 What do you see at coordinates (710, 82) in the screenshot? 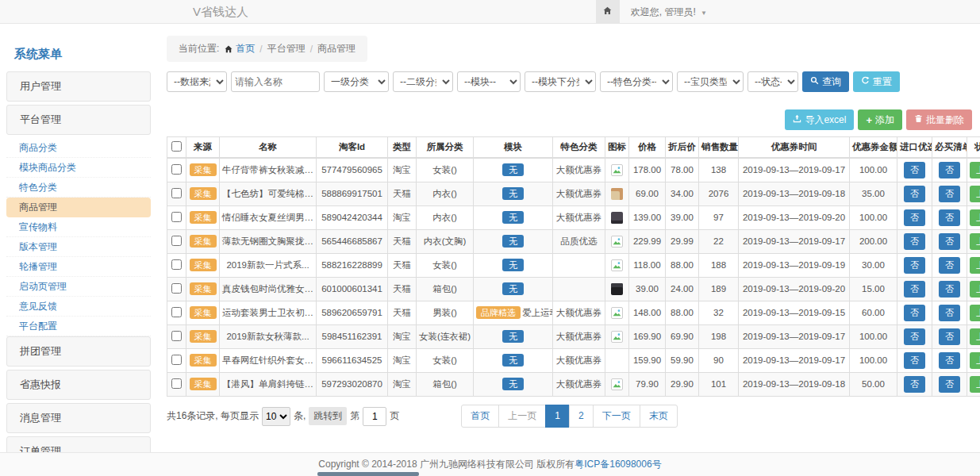
I see `item-type-select: --宝贝类型--` at bounding box center [710, 82].